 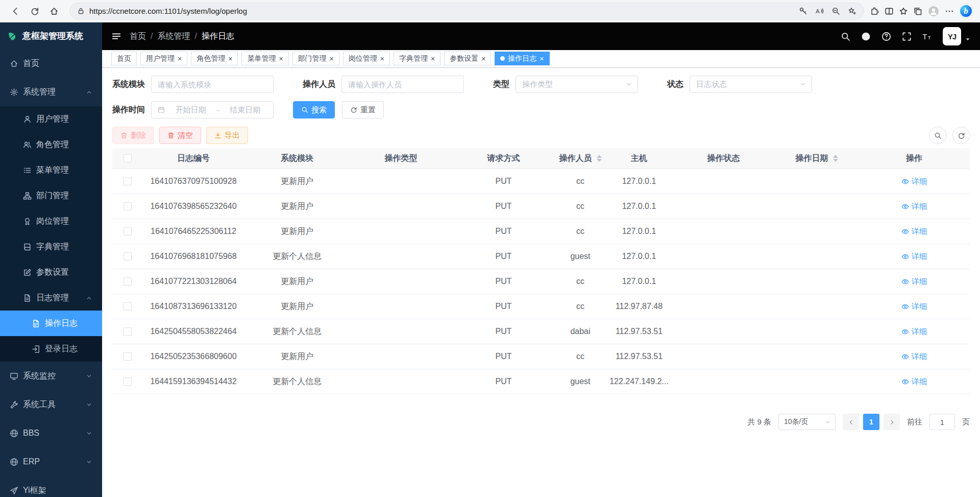 What do you see at coordinates (949, 11) in the screenshot?
I see `more-menu-icon` at bounding box center [949, 11].